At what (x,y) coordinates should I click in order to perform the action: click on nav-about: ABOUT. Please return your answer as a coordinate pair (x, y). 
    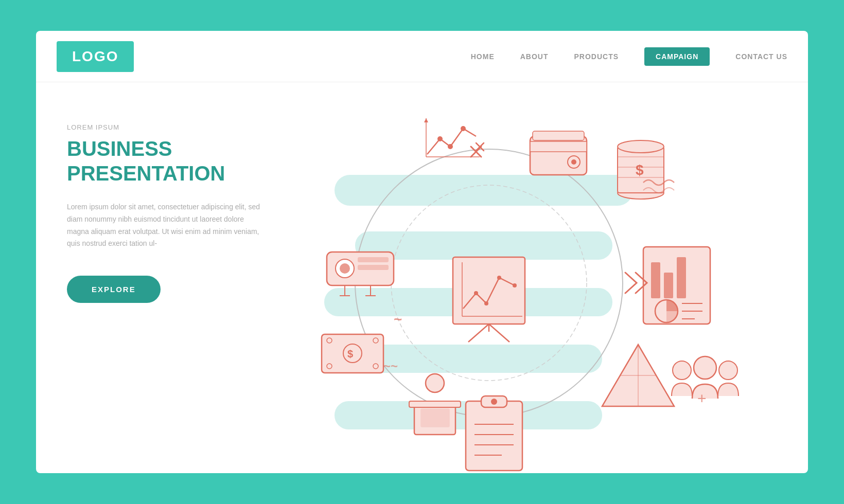
    Looking at the image, I should click on (534, 57).